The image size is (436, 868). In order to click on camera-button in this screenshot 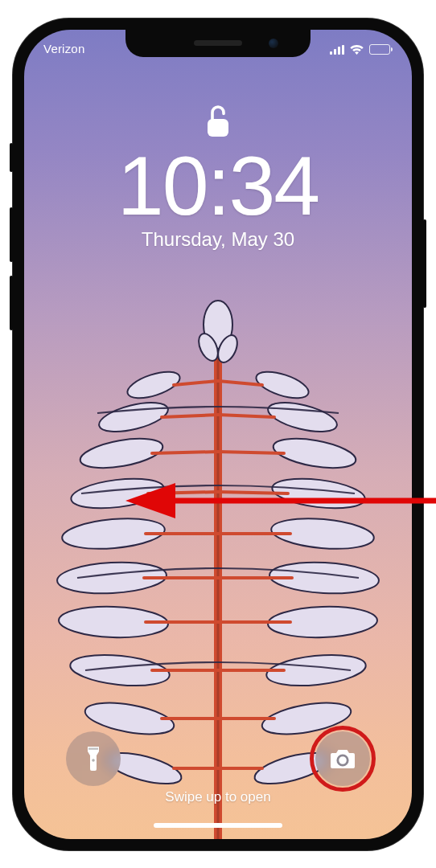, I will do `click(343, 759)`.